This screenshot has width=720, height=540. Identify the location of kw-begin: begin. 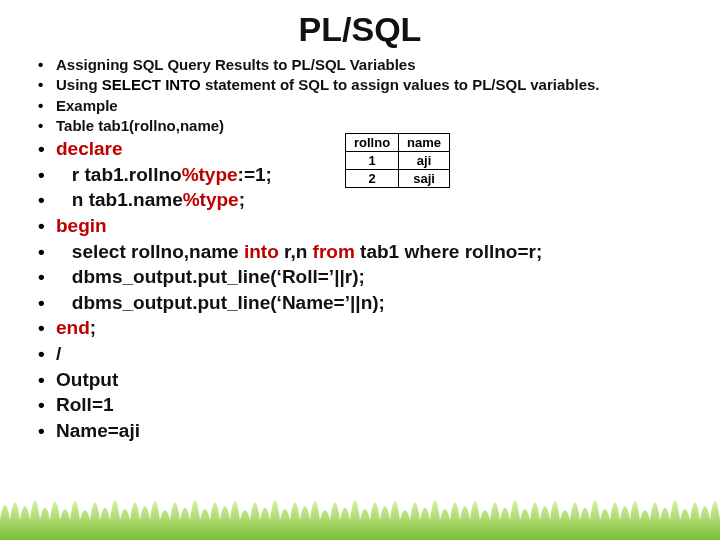
(82, 226).